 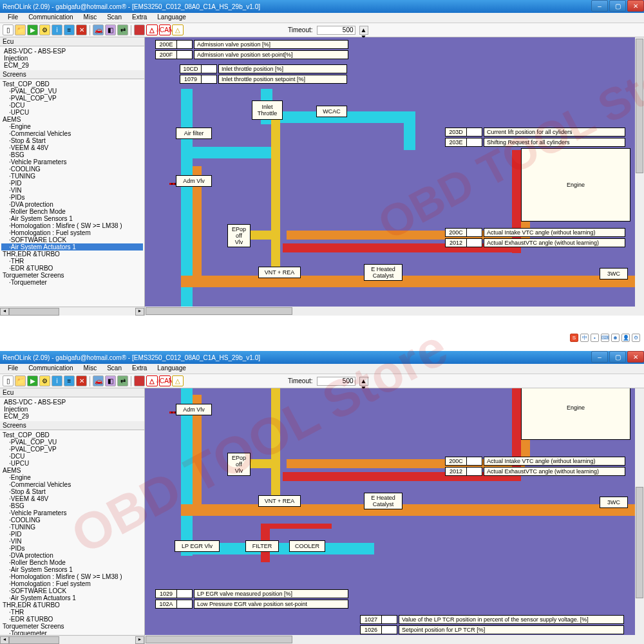 I want to click on menu-scan: Scan, so click(x=115, y=18).